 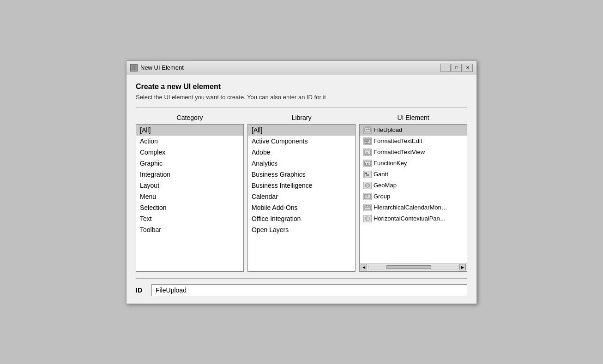 I want to click on category-item-layout: Layout, so click(x=190, y=185).